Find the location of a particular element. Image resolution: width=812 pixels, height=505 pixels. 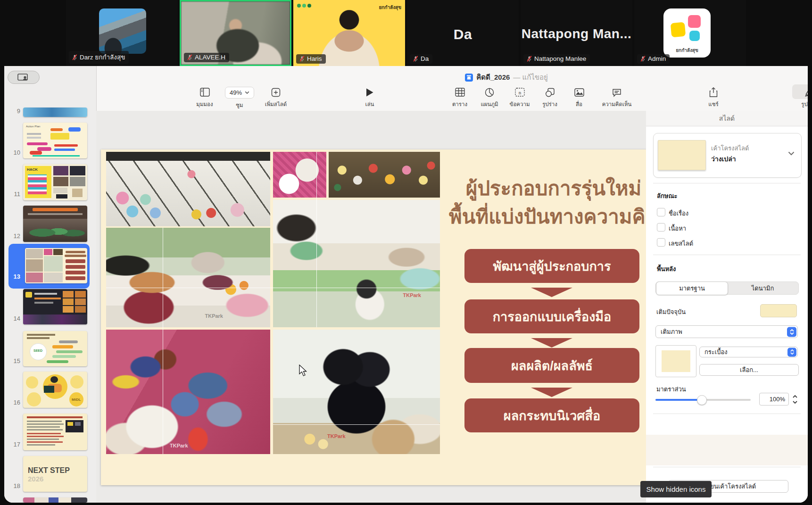

layout-caption: เค้าโครงสไลด์ is located at coordinates (730, 148).